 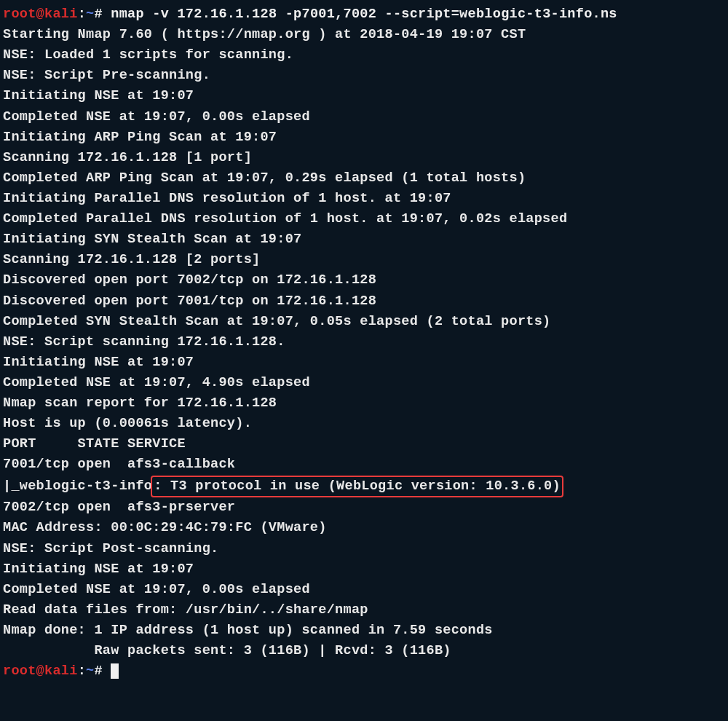 I want to click on highlighted-line: |_weblogic-t3-info: T3 protocol in use (…, so click(x=364, y=486).